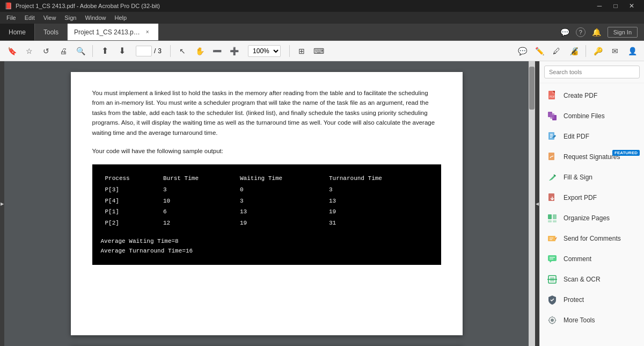 The image size is (644, 346). What do you see at coordinates (113, 32) in the screenshot?
I see `tab-document: Project 1_CS 2413.p… ×` at bounding box center [113, 32].